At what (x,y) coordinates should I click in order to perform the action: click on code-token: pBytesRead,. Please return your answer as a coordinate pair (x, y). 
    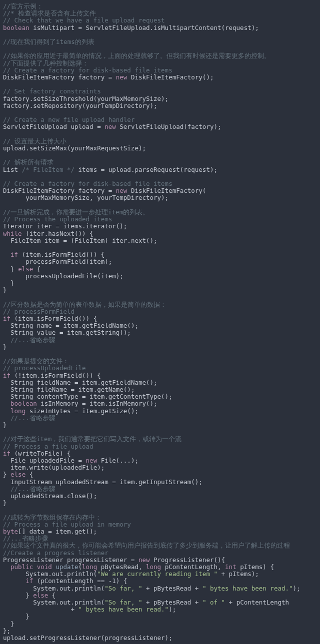
    Looking at the image, I should click on (122, 567).